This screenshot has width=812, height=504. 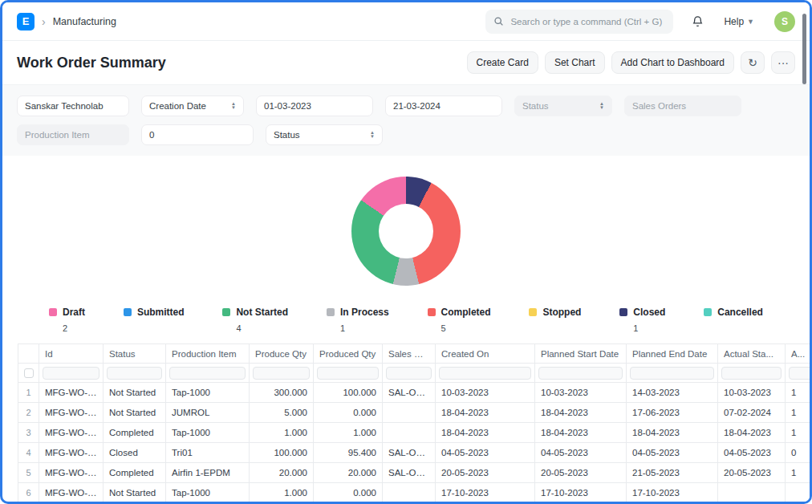 What do you see at coordinates (733, 22) in the screenshot?
I see `help-label: Help` at bounding box center [733, 22].